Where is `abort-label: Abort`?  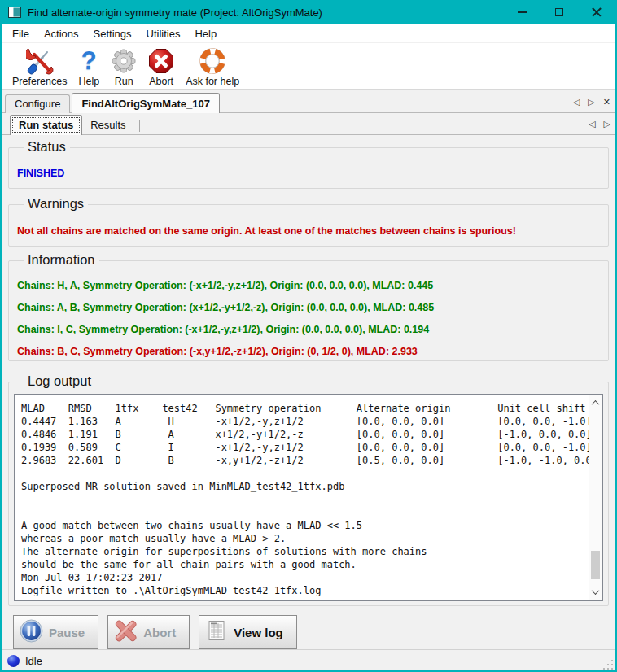
abort-label: Abort is located at coordinates (161, 81).